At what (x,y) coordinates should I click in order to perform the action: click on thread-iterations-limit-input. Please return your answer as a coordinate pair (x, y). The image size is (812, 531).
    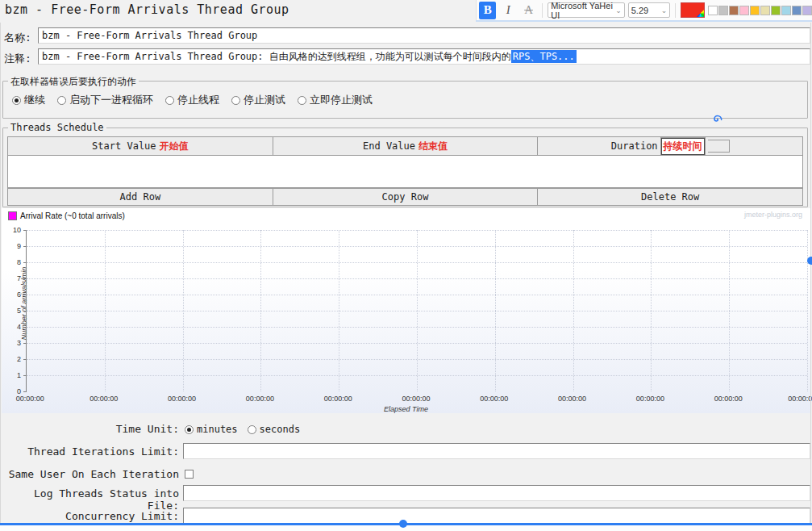
    Looking at the image, I should click on (497, 451).